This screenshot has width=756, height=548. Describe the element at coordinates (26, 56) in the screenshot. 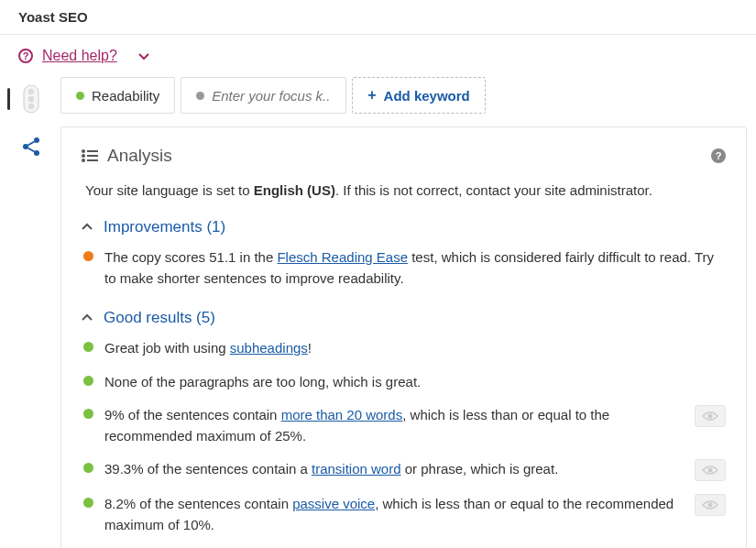

I see `help-circle-icon: ?` at that location.